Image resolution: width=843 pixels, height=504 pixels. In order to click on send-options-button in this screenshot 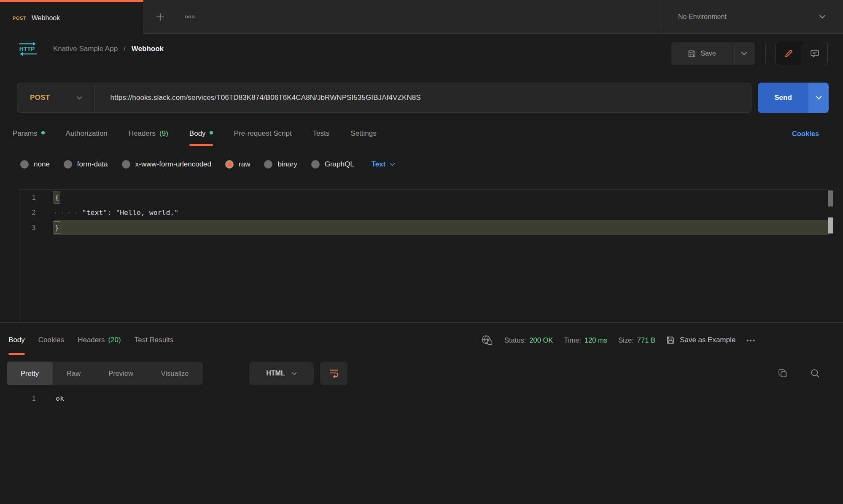, I will do `click(819, 98)`.